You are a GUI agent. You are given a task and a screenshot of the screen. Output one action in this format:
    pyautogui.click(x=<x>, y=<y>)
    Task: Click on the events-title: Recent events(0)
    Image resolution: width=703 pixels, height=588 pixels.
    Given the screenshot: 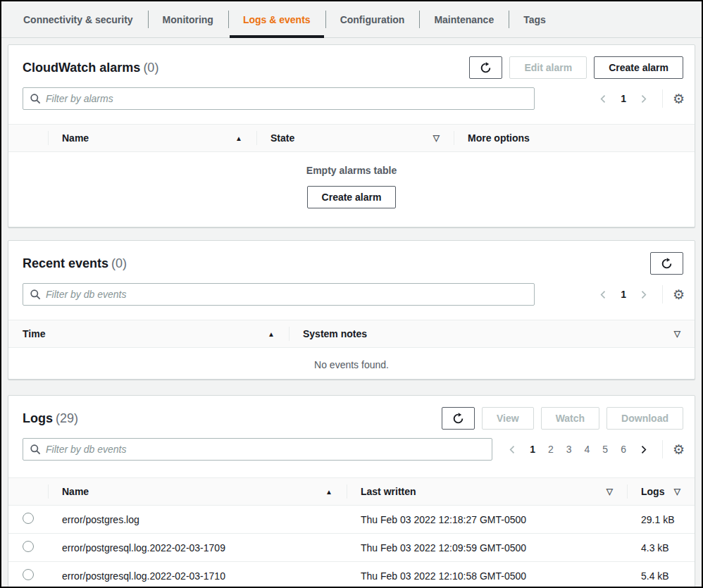 What is the action you would take?
    pyautogui.click(x=75, y=263)
    